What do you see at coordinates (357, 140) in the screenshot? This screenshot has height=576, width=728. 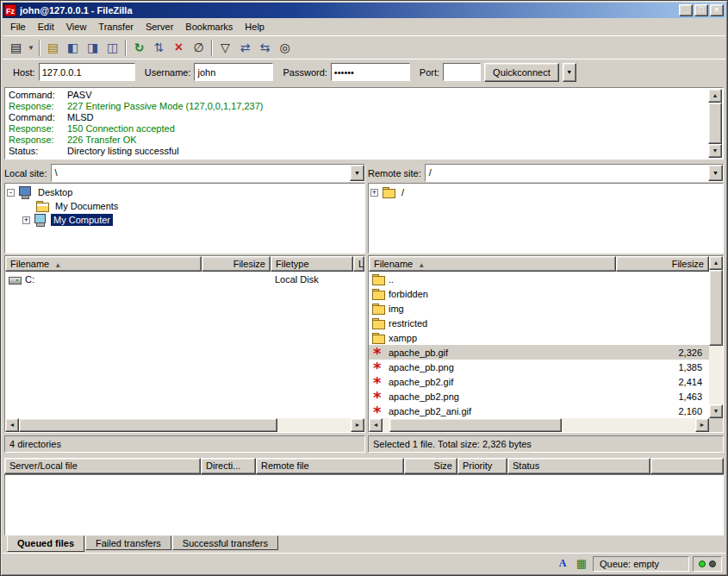 I see `log-line: Response:226 Transfer OK` at bounding box center [357, 140].